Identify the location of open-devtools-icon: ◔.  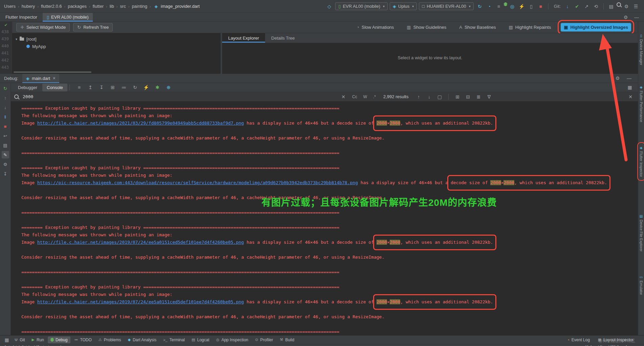
(489, 6).